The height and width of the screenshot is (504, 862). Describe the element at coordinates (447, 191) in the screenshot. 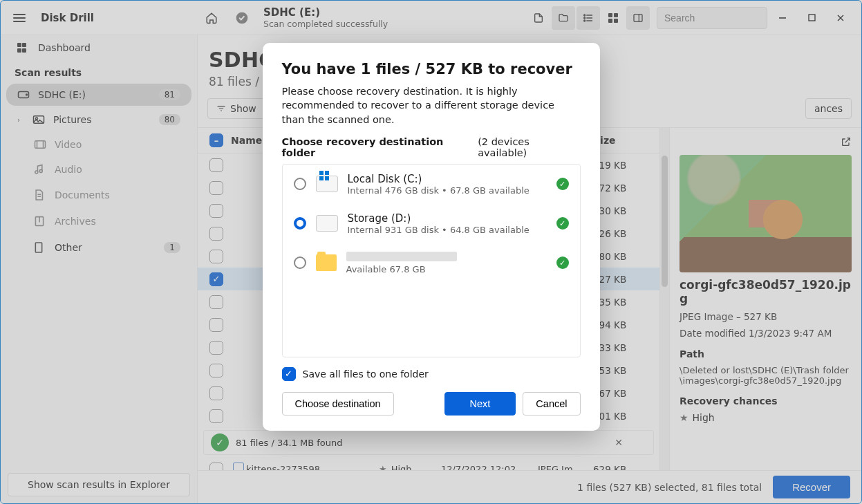

I see `destination-sub: Internal 476 GB disk • 67.8 GB available` at that location.